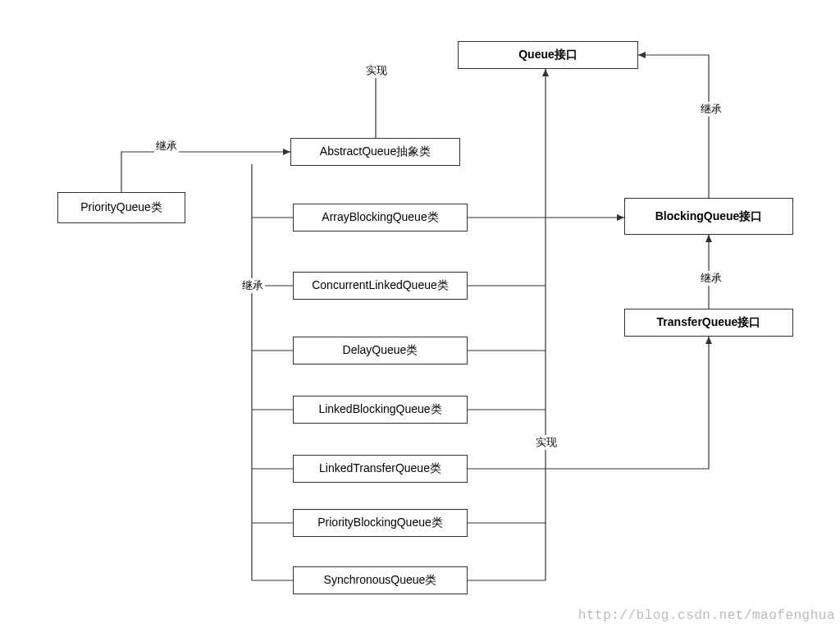 This screenshot has width=840, height=628. I want to click on node-array-blocking-queue: ArrayBlockingQueue类, so click(381, 218).